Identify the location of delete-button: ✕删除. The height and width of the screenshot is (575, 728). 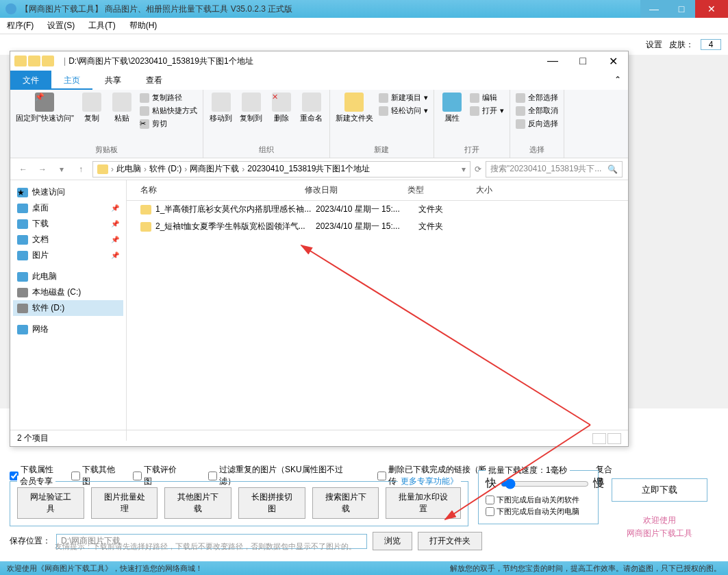
(281, 108).